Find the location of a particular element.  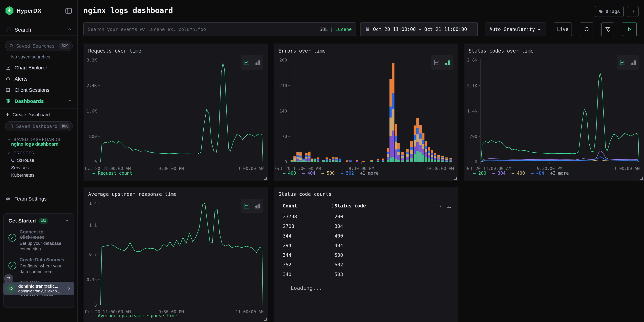

no-saved-searches-label: No saved searches is located at coordinates (31, 57).